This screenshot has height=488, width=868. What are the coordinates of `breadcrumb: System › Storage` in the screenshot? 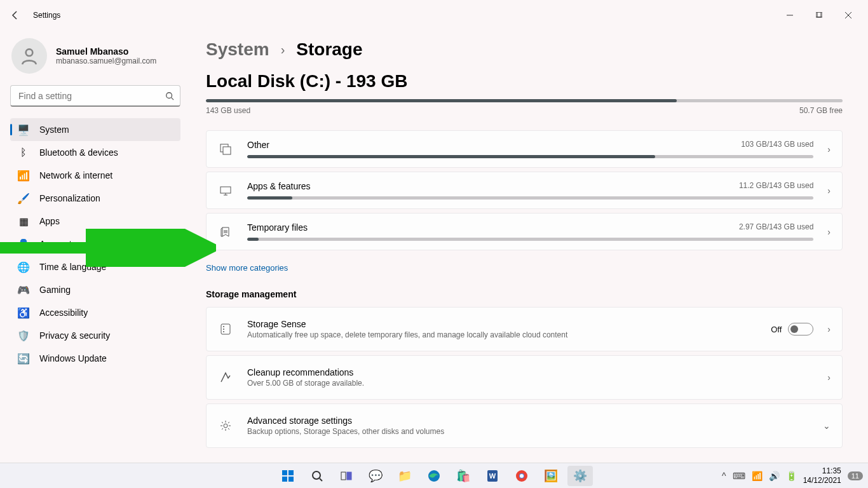 It's located at (524, 50).